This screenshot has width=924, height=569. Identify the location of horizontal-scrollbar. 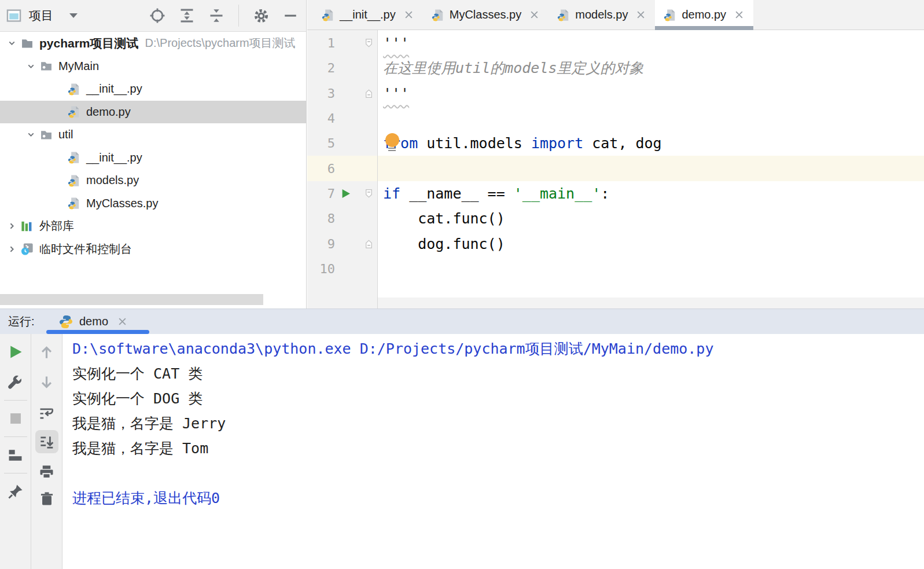
(132, 300).